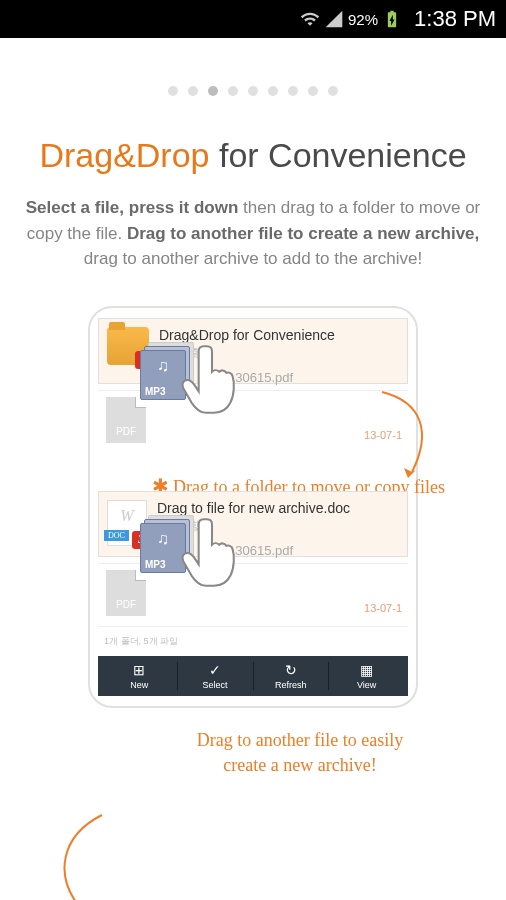 The height and width of the screenshot is (900, 506). Describe the element at coordinates (124, 155) in the screenshot. I see `title-highlight: Drag&Drop` at that location.